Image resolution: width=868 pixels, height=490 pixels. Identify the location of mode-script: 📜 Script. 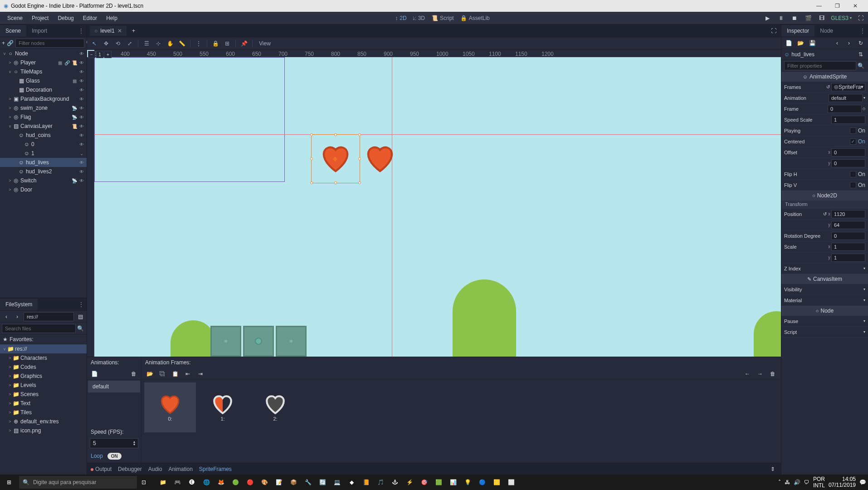
(443, 18).